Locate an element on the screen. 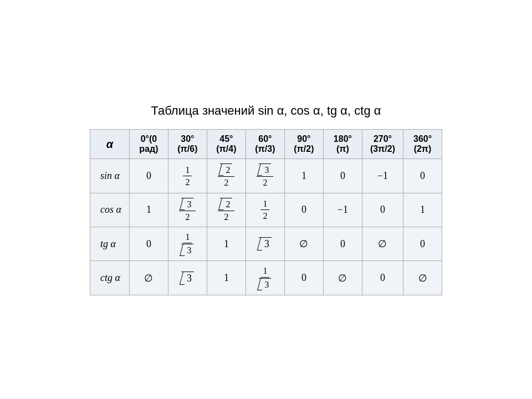 The image size is (532, 399). tg-270: ∅ is located at coordinates (382, 244).